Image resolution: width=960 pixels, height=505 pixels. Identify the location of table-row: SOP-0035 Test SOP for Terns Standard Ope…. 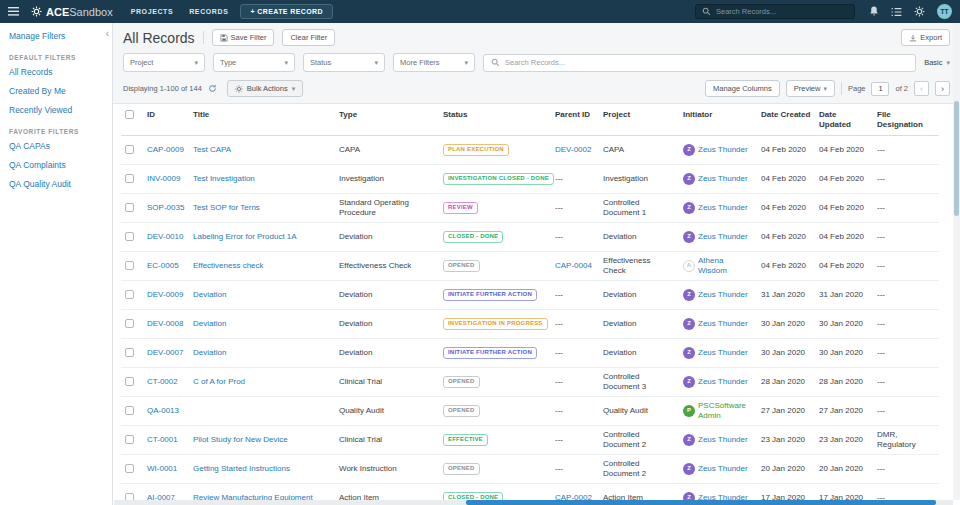
(530, 208).